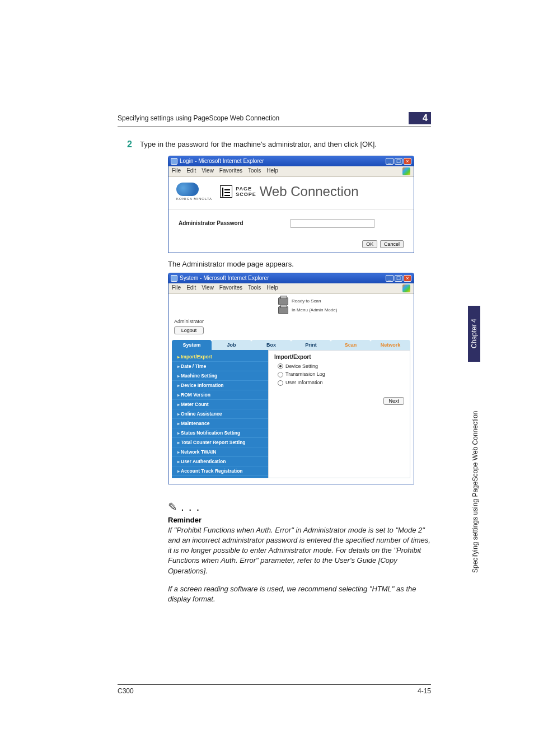  Describe the element at coordinates (220, 376) in the screenshot. I see `sidebar-item-machine-setting: Machine Setting` at that location.